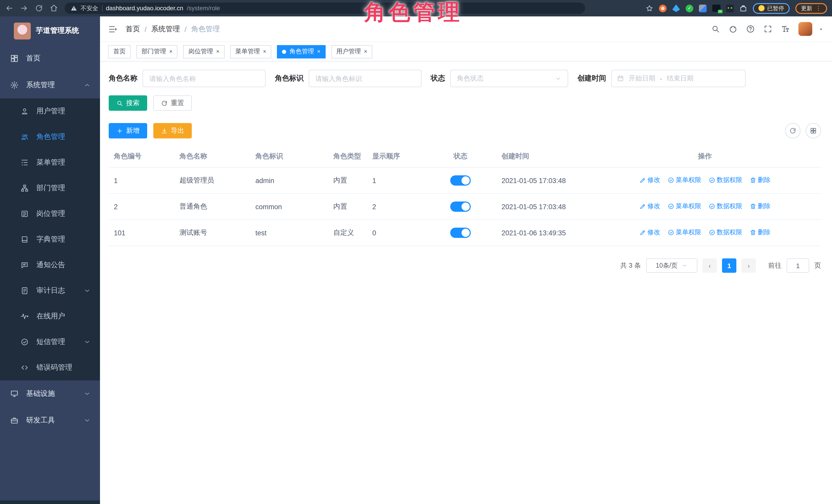 This screenshot has width=832, height=504. I want to click on status-select: 角色状态, so click(509, 78).